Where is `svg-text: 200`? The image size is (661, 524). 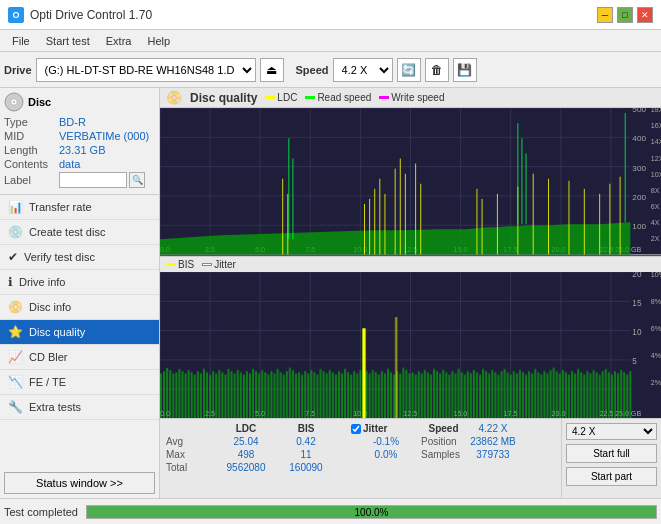
svg-text: 200 is located at coordinates (639, 198).